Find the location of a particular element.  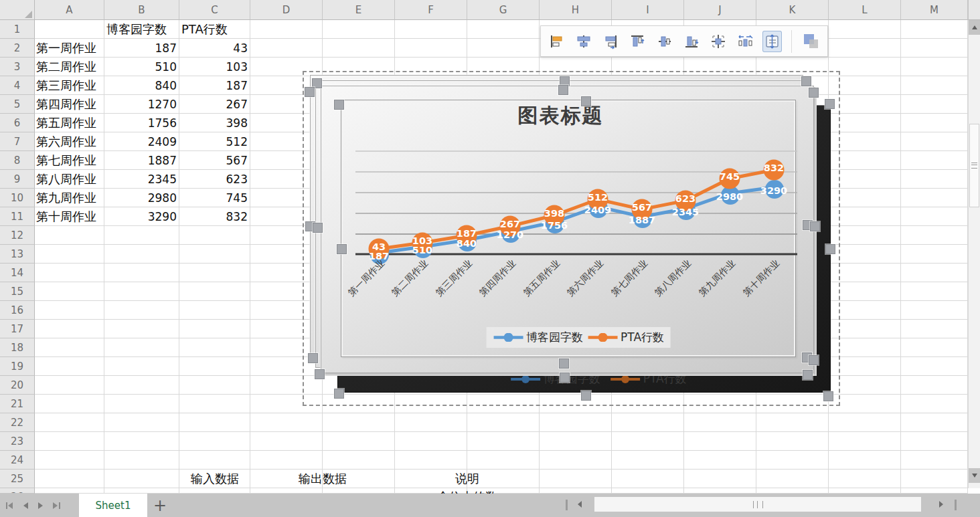

cell-D6 is located at coordinates (287, 123).